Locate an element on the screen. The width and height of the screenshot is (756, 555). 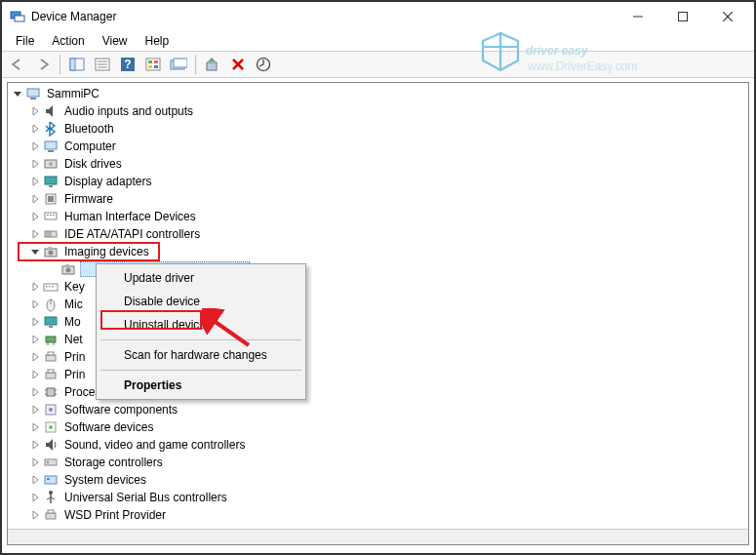
tree-category: System devices is located at coordinates (378, 480).